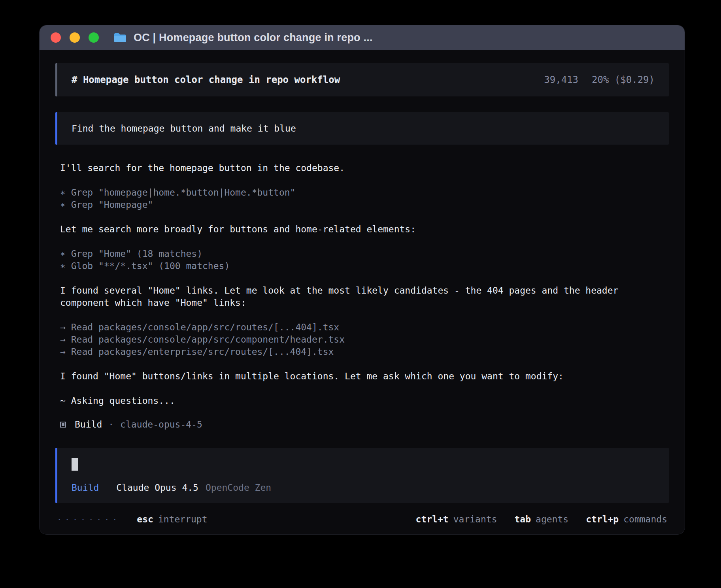 The height and width of the screenshot is (588, 721). What do you see at coordinates (364, 254) in the screenshot?
I see `tool-call-grep: ∗ Grep "Home" (18 matches)` at bounding box center [364, 254].